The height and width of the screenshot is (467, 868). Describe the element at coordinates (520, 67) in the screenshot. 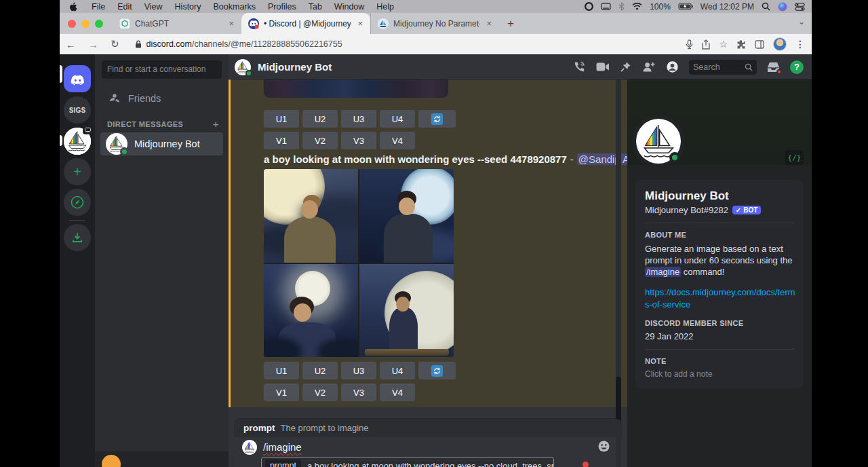

I see `channel-header: Midjourney Bot Search ?` at that location.